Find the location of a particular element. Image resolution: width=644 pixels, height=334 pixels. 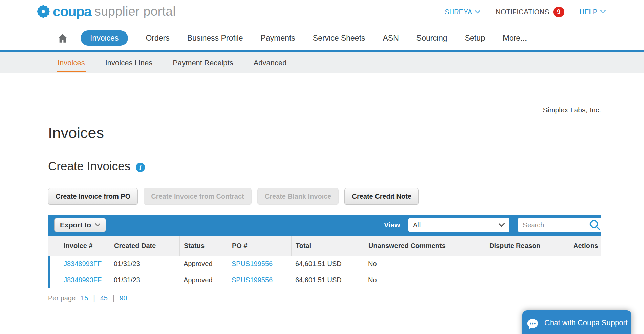

nav-item-setup: Setup is located at coordinates (475, 38).